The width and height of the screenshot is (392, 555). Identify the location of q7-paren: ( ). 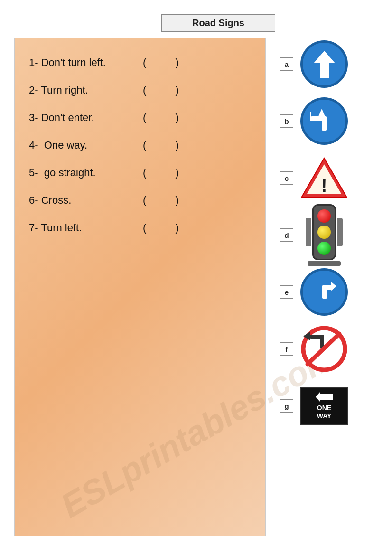
(161, 228).